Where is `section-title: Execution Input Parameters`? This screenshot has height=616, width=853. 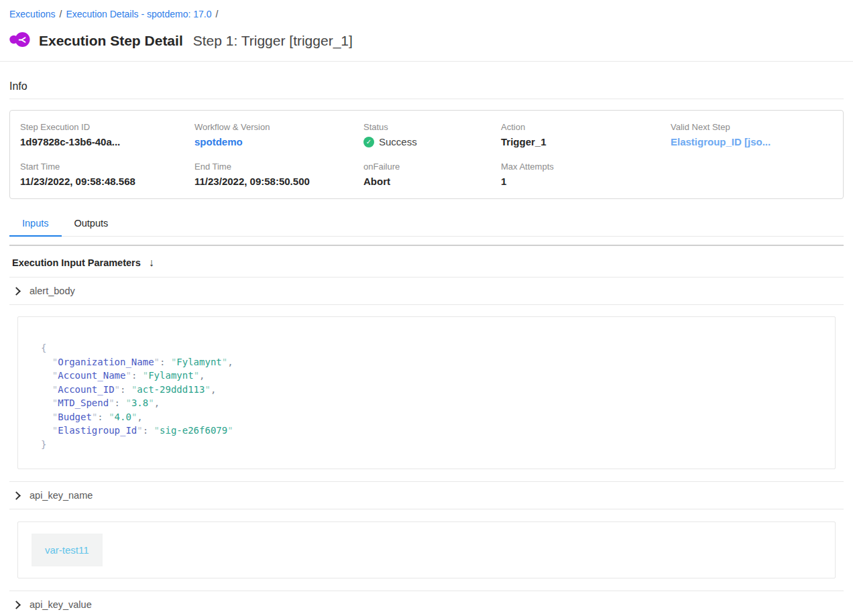 section-title: Execution Input Parameters is located at coordinates (76, 263).